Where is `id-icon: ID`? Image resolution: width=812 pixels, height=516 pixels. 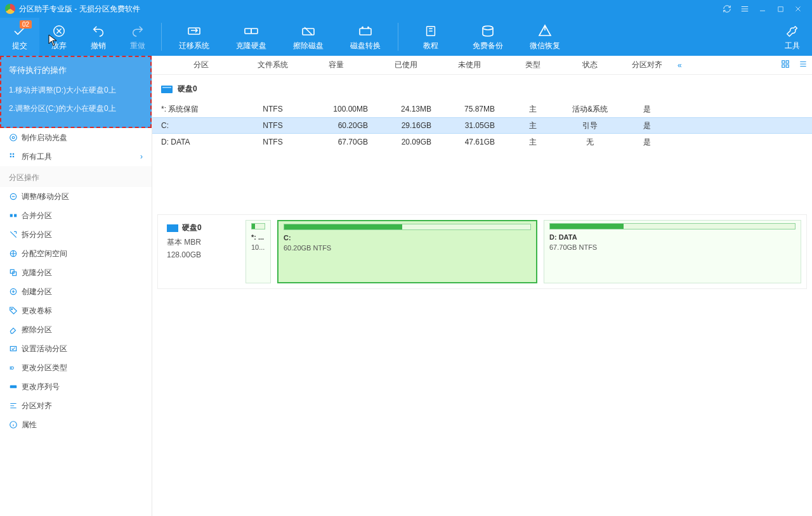 id-icon: ID is located at coordinates (15, 368).